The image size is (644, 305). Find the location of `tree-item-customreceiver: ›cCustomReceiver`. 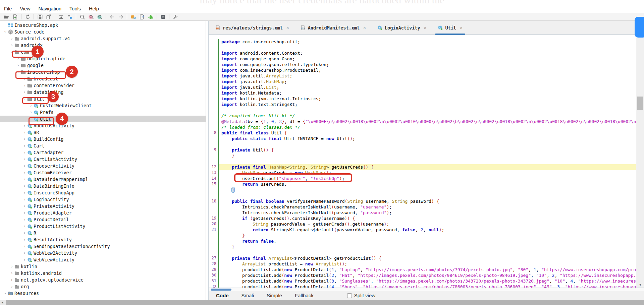

tree-item-customreceiver: ›cCustomReceiver is located at coordinates (103, 173).